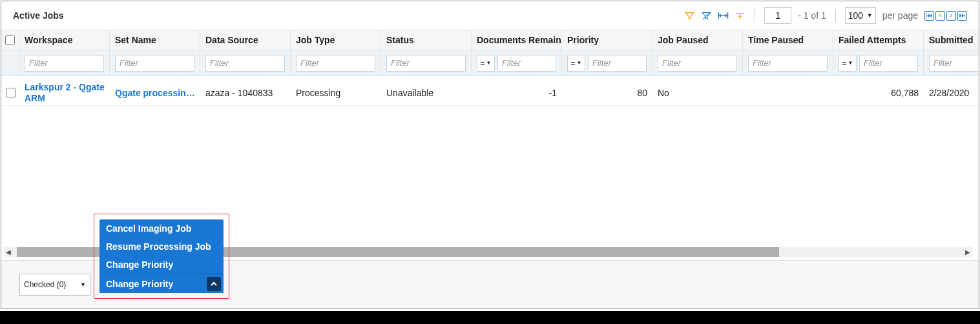  Describe the element at coordinates (65, 40) in the screenshot. I see `col-workspace: Workspace` at that location.